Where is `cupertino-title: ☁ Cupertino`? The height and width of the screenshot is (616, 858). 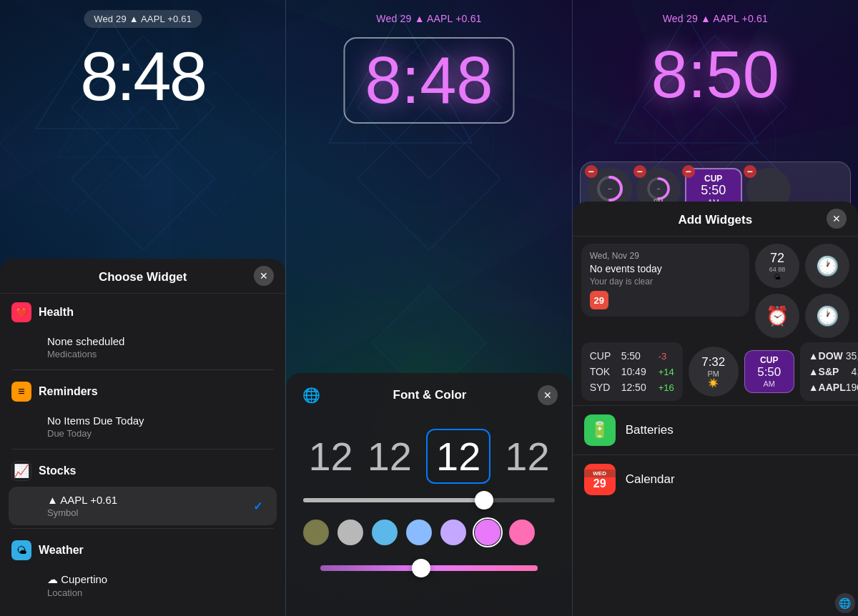
cupertino-title: ☁ Cupertino is located at coordinates (156, 580).